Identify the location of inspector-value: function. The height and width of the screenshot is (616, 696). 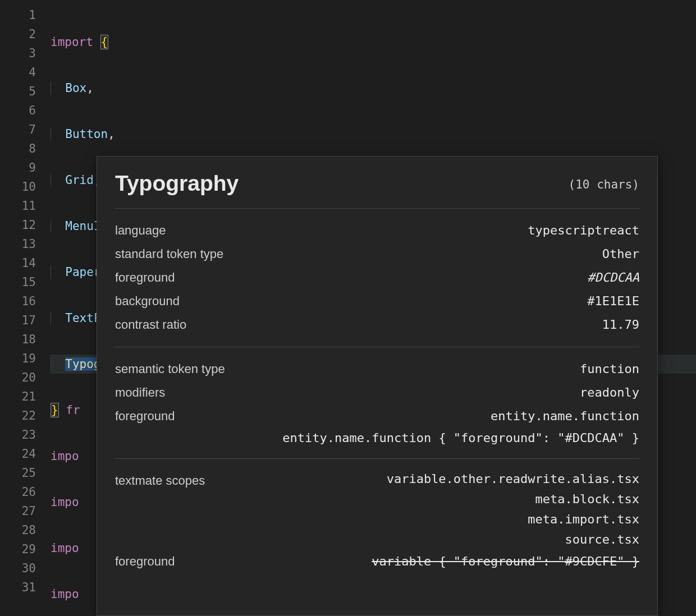
(610, 369).